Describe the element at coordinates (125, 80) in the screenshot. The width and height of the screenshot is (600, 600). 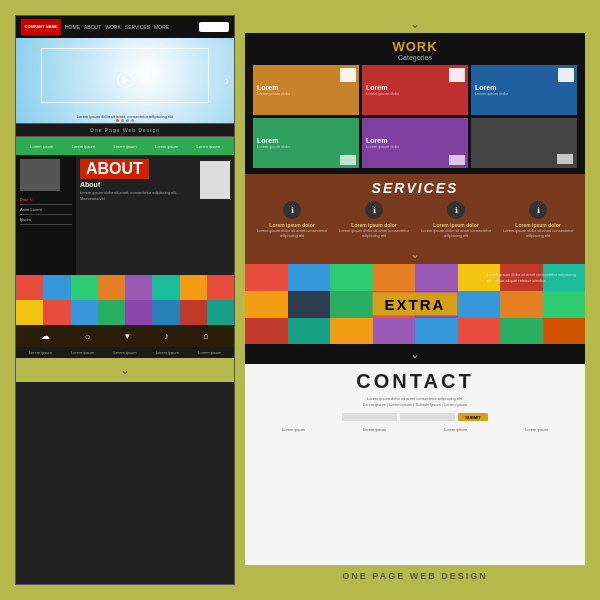
I see `hero-section: ▶ › Lorem ipsum dolor sit amet, consecte…` at that location.